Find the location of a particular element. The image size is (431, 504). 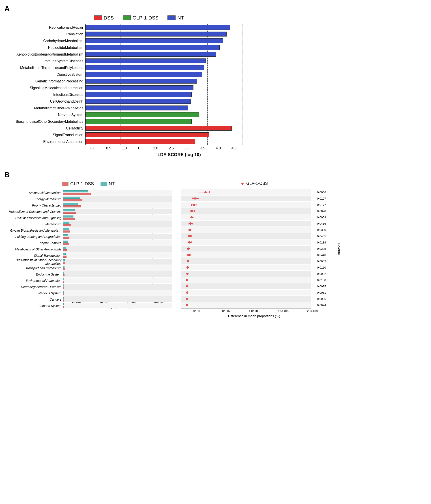

pvalue-cell: 0.0139 is located at coordinates (319, 242).